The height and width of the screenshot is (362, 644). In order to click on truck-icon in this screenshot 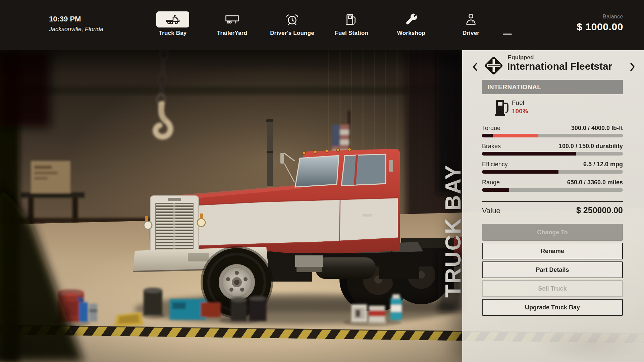, I will do `click(173, 19)`.